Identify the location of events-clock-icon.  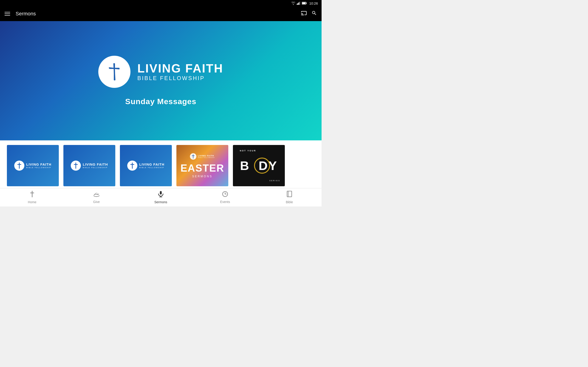
(225, 195).